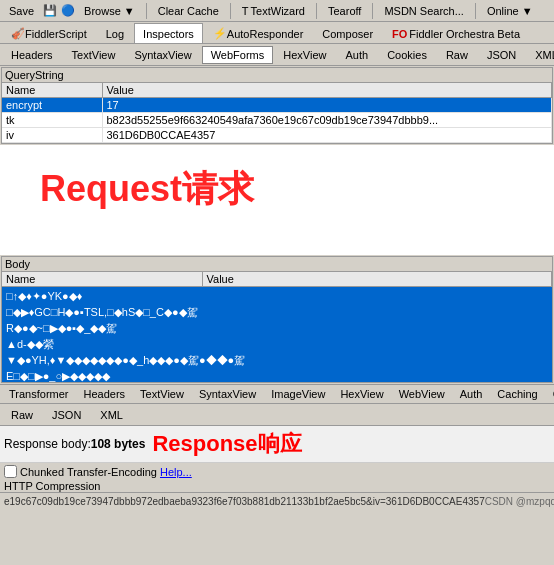 The height and width of the screenshot is (565, 554). I want to click on subtab-syntaxview: SyntaxView, so click(162, 55).